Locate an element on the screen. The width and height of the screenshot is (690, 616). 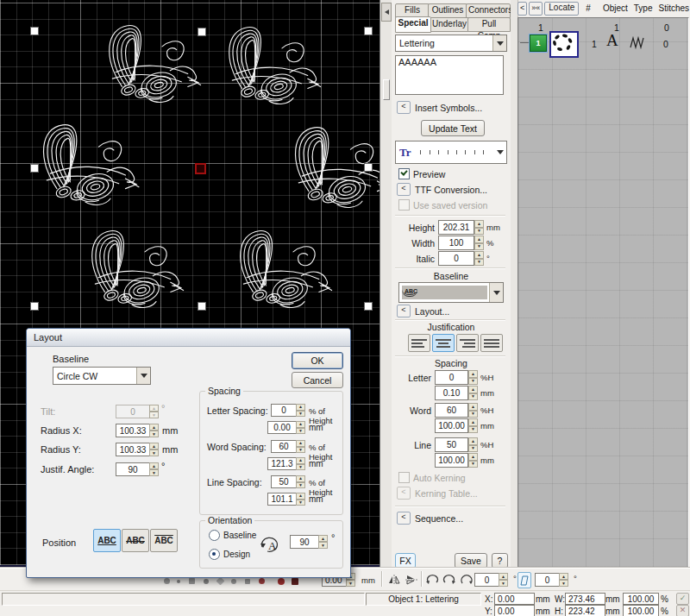
orientation-baseline-radio is located at coordinates (214, 535).